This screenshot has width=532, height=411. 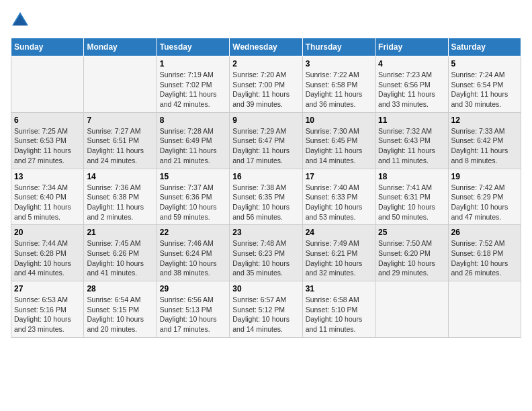 I want to click on calendar-cell: 19Sunrise: 7:42 AM Sunset: 6:29 PM Dayli…, so click(x=484, y=197).